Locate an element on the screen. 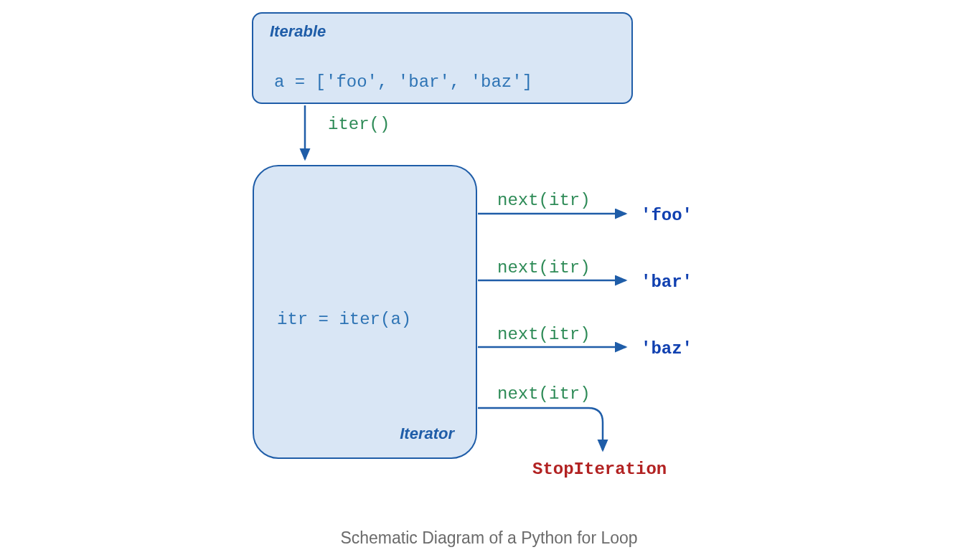 The image size is (978, 560). iterator-box: itr = iter(a) Iterator is located at coordinates (365, 312).